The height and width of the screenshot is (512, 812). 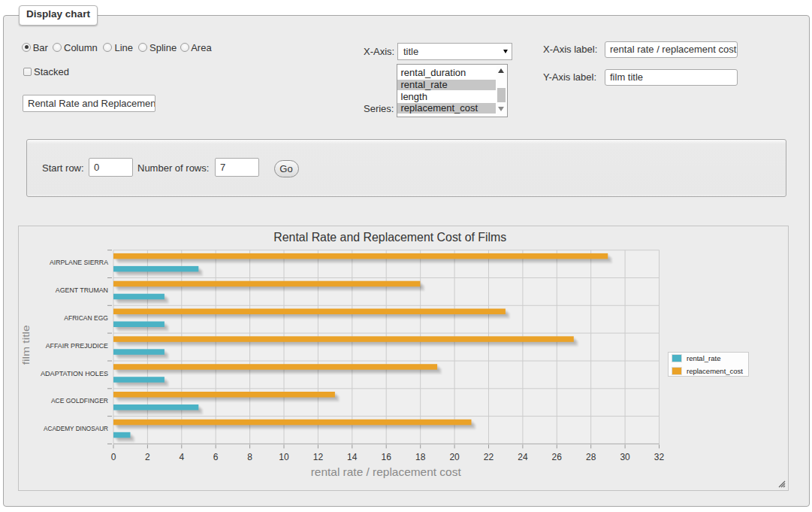 I want to click on svg-text: 6, so click(x=216, y=457).